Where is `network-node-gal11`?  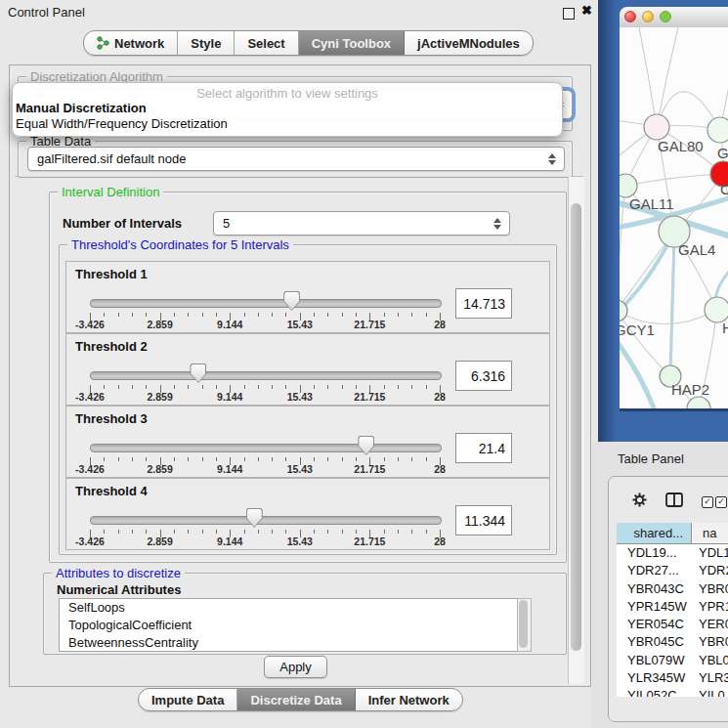 network-node-gal11 is located at coordinates (628, 186).